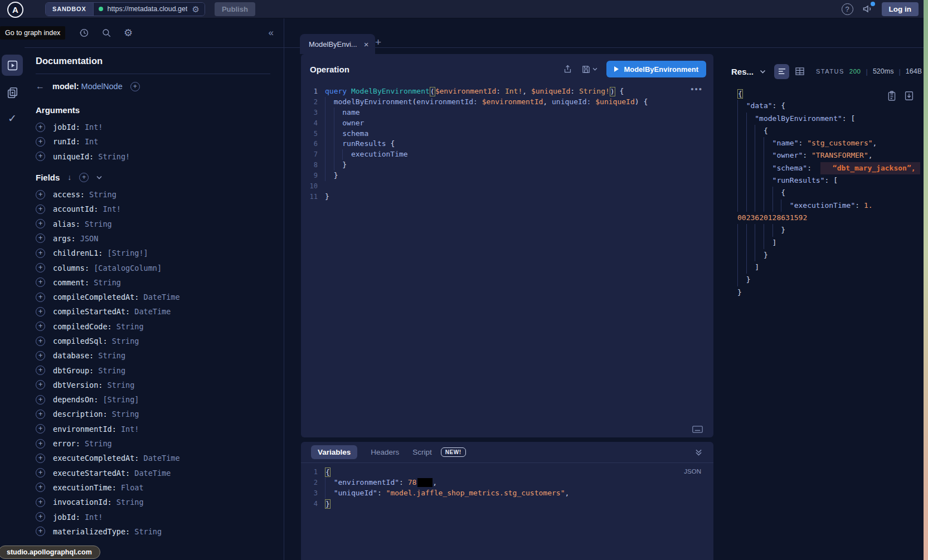 The image size is (928, 560). Describe the element at coordinates (40, 86) in the screenshot. I see `back-arrow-icon: ←` at that location.